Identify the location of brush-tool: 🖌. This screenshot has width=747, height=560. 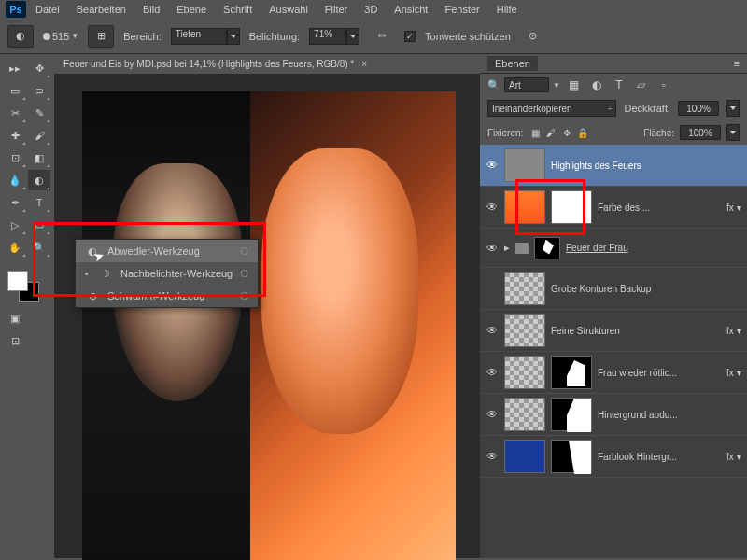
(39, 135).